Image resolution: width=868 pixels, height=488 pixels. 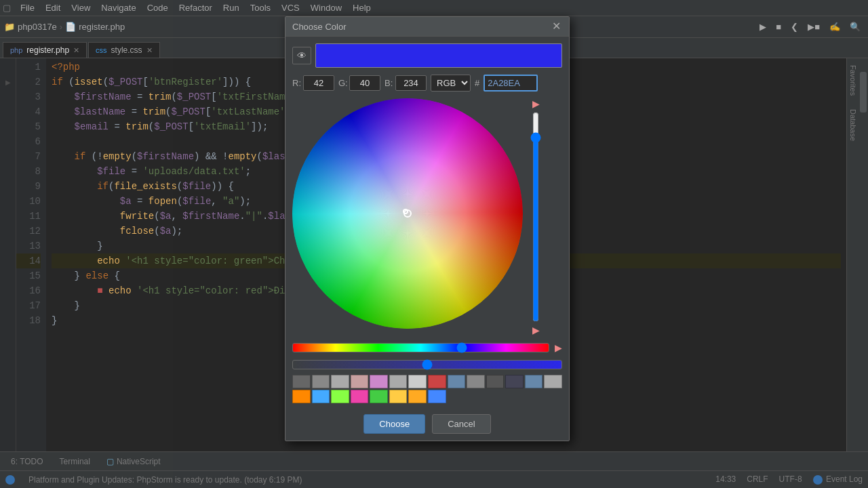 I want to click on brightness-slider, so click(x=536, y=217).